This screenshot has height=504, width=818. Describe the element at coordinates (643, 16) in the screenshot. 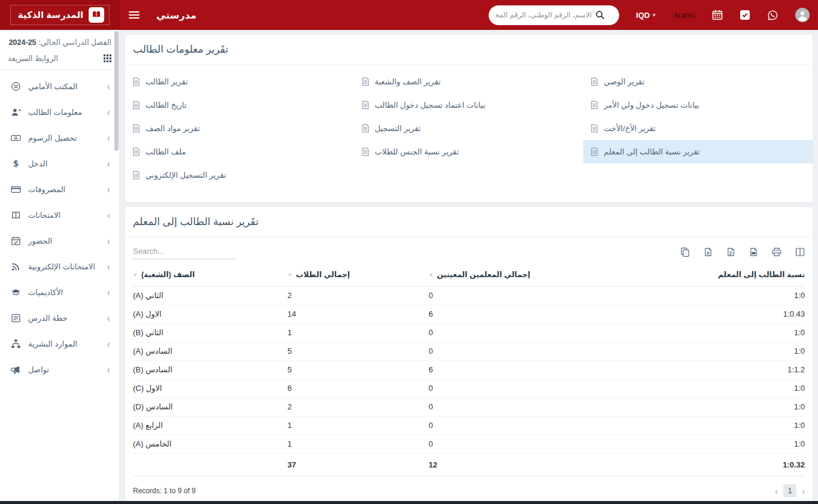

I see `currency-label: IQD` at that location.